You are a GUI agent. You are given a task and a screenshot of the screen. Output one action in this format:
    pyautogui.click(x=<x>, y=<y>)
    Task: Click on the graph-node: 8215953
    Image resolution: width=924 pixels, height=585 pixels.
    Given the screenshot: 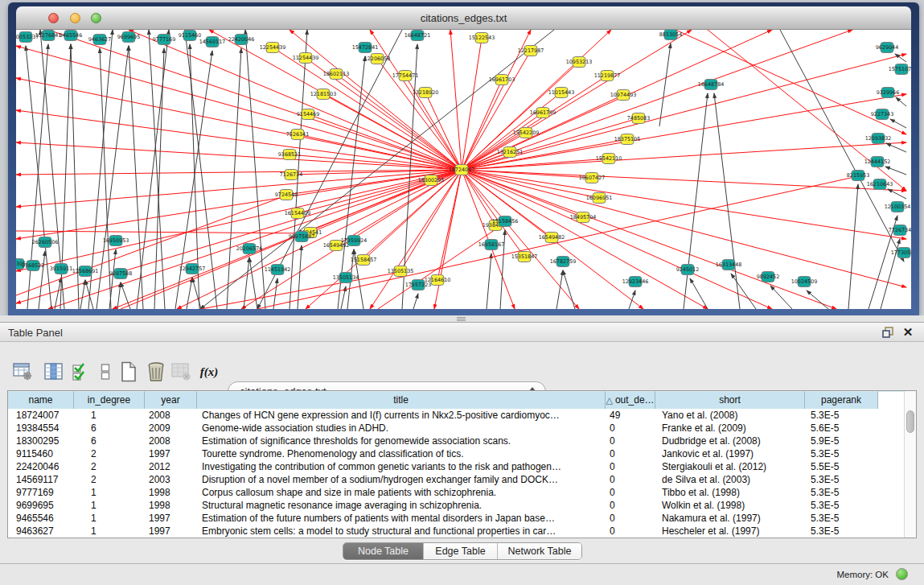 What is the action you would take?
    pyautogui.click(x=858, y=175)
    